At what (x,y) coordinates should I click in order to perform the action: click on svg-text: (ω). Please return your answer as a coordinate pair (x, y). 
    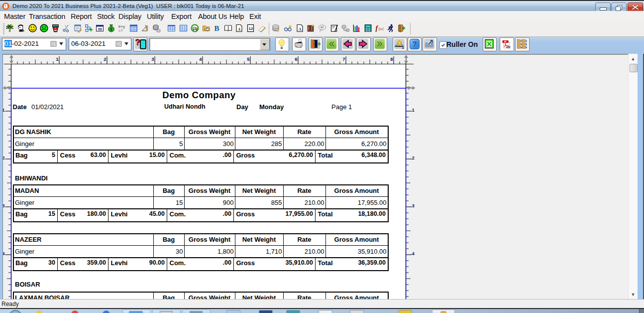
    Looking at the image, I should click on (381, 29).